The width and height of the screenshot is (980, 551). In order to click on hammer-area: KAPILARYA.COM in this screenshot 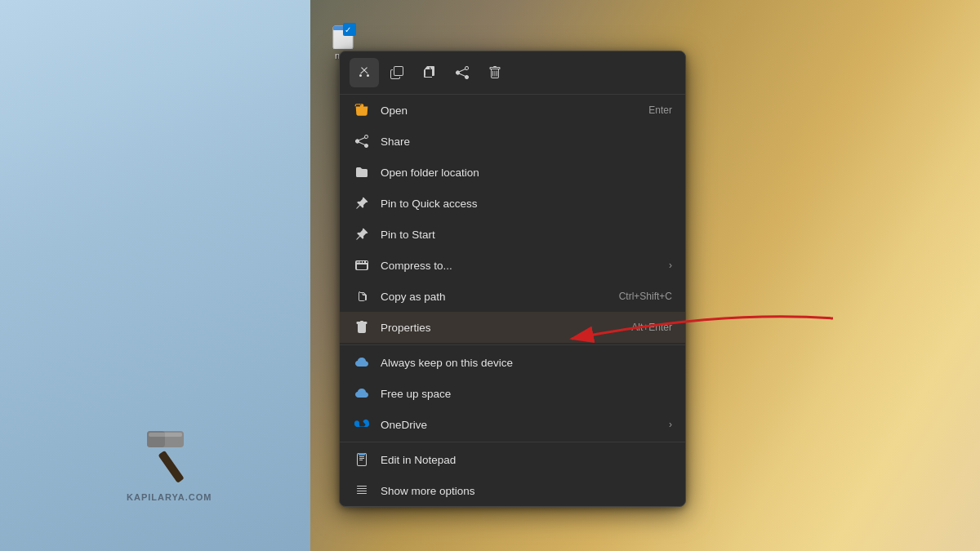, I will do `click(169, 460)`.